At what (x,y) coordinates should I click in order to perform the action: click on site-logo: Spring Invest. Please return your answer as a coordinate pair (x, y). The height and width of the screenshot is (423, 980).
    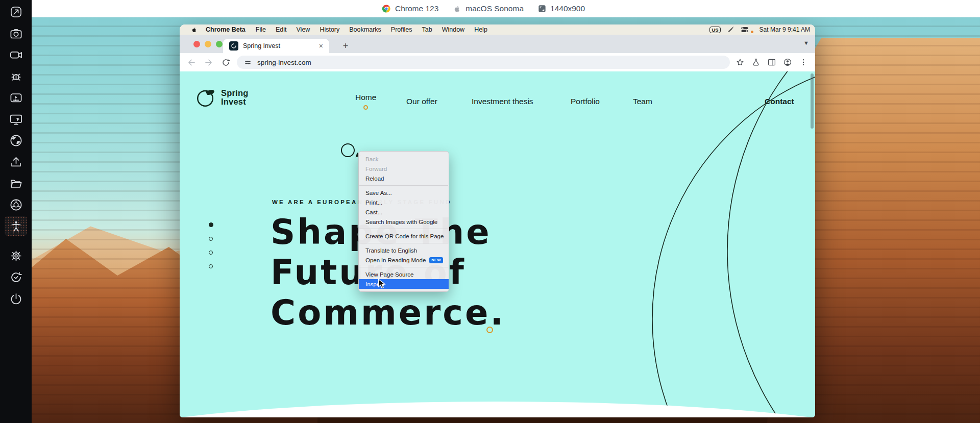
    Looking at the image, I should click on (222, 97).